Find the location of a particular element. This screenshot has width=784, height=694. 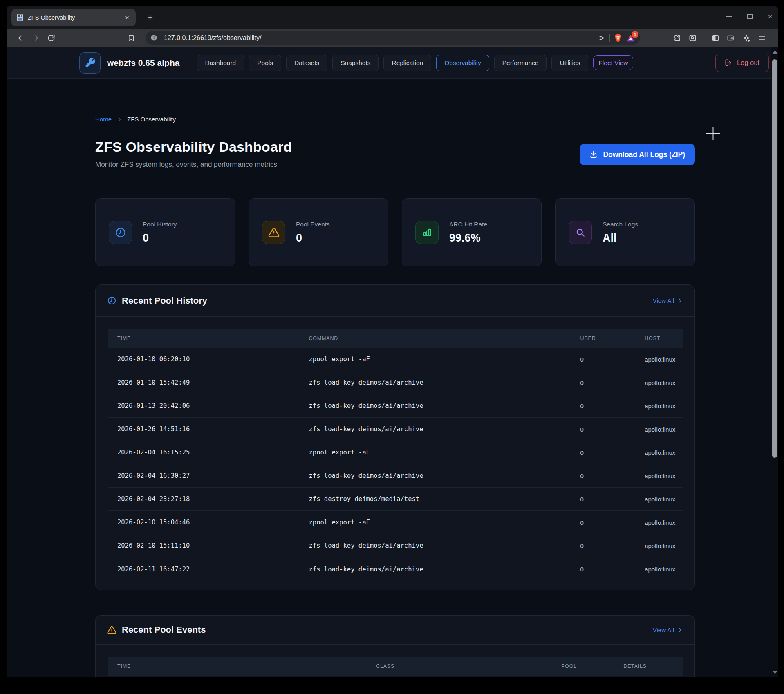

floppy-favicon is located at coordinates (20, 18).